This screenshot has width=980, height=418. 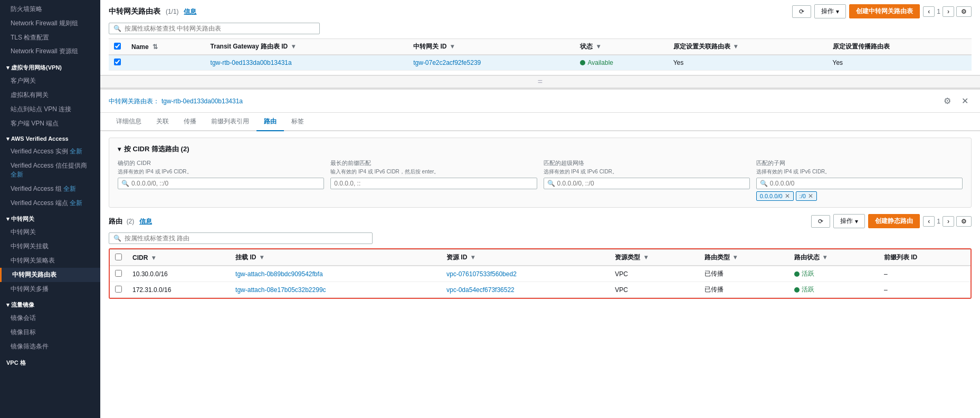 I want to click on top-count: (1/1), so click(x=172, y=12).